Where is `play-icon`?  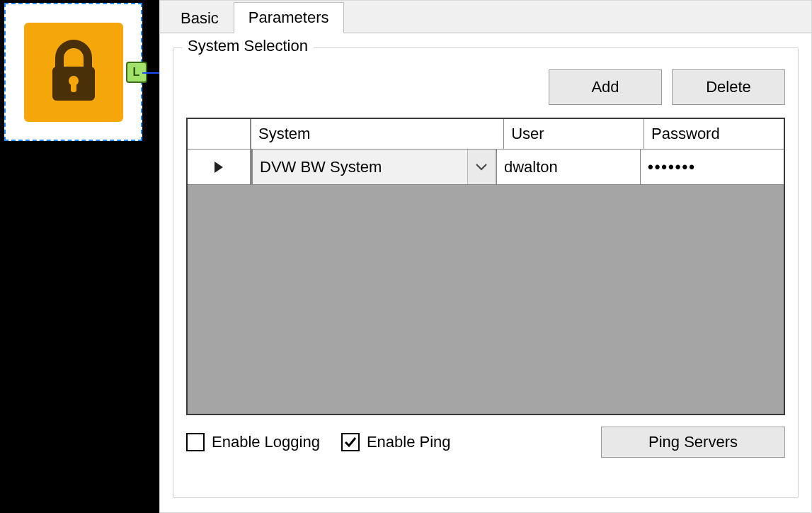 play-icon is located at coordinates (219, 167).